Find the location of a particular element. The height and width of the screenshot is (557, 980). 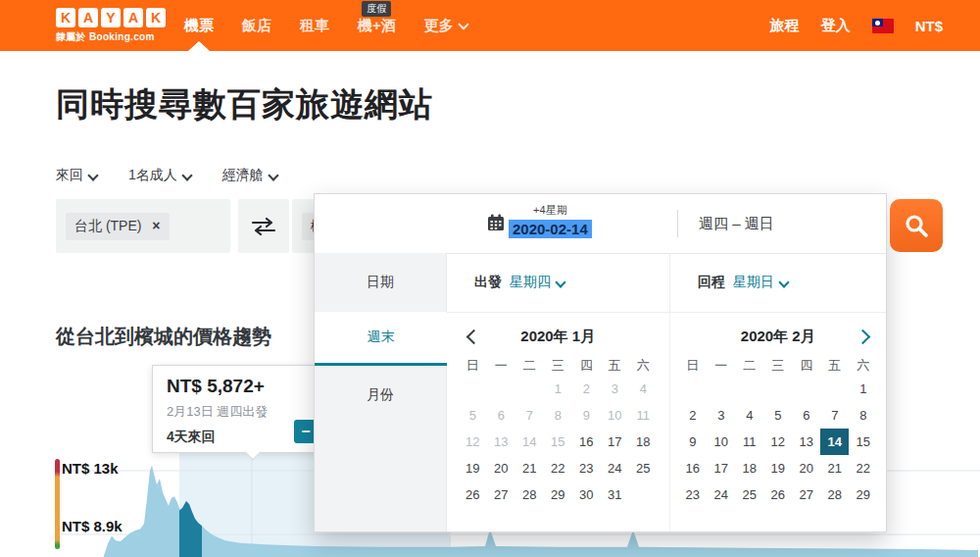

booking-subtitle: 隸屬於 Booking.com is located at coordinates (111, 37).